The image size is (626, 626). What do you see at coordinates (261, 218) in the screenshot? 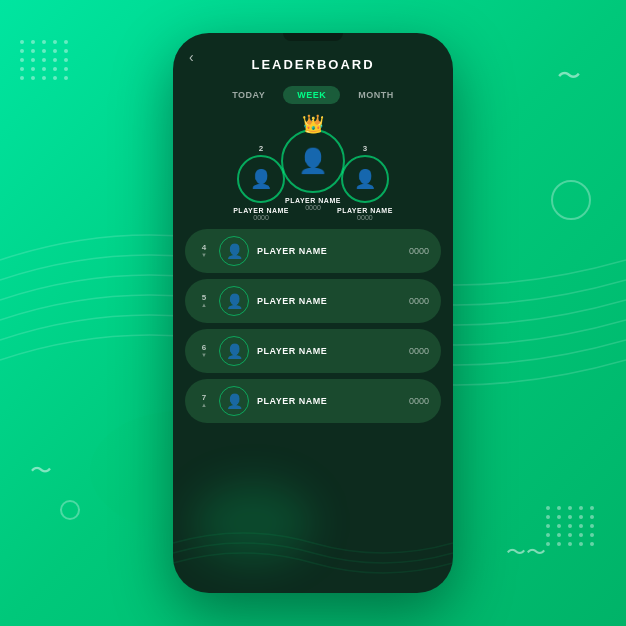
I see `player-score-2: 0000` at bounding box center [261, 218].